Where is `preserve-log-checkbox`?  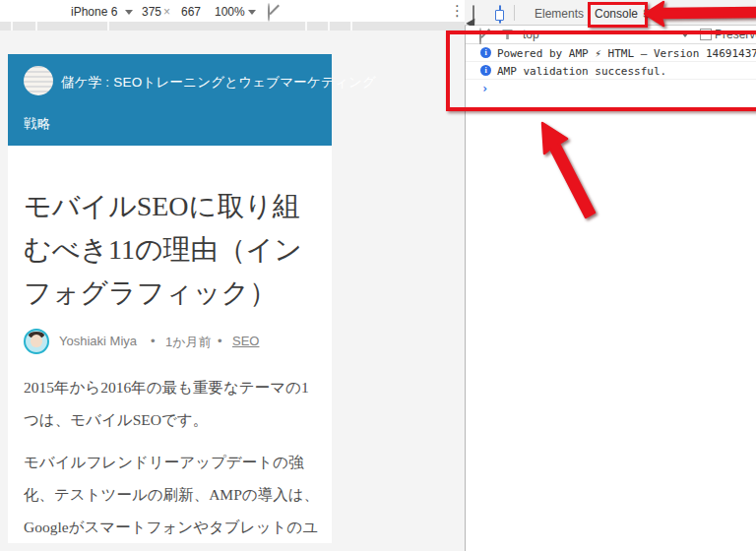 preserve-log-checkbox is located at coordinates (706, 34).